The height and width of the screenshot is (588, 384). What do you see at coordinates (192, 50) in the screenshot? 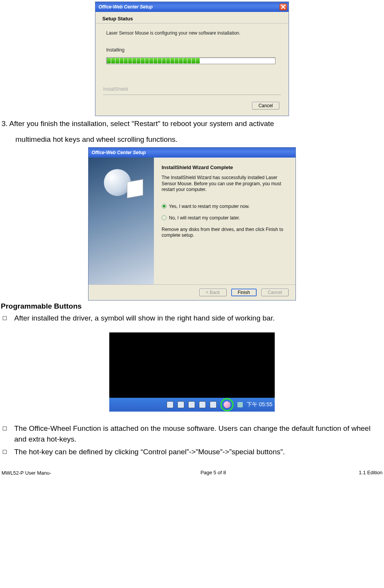
I see `installing-label: Installing` at bounding box center [192, 50].